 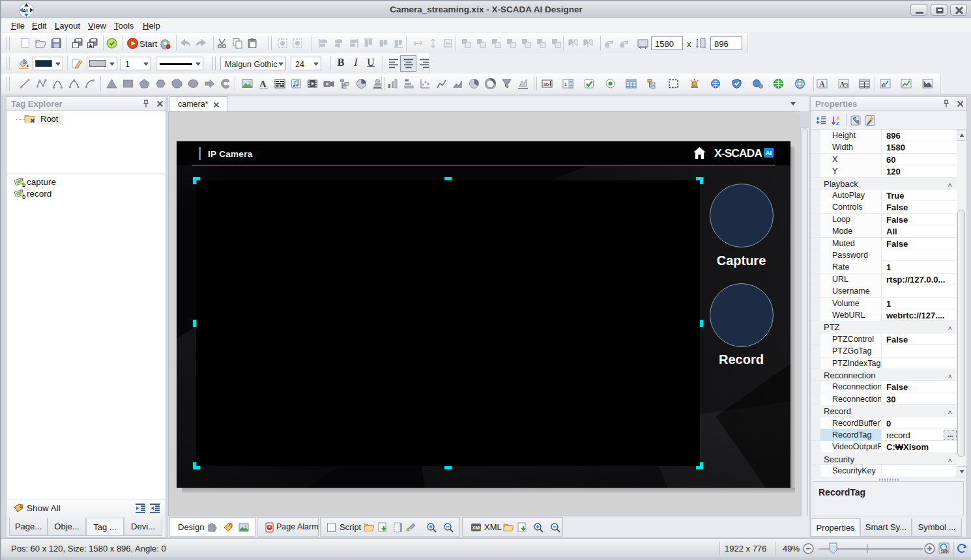 I want to click on svg-text: 1, so click(x=566, y=85).